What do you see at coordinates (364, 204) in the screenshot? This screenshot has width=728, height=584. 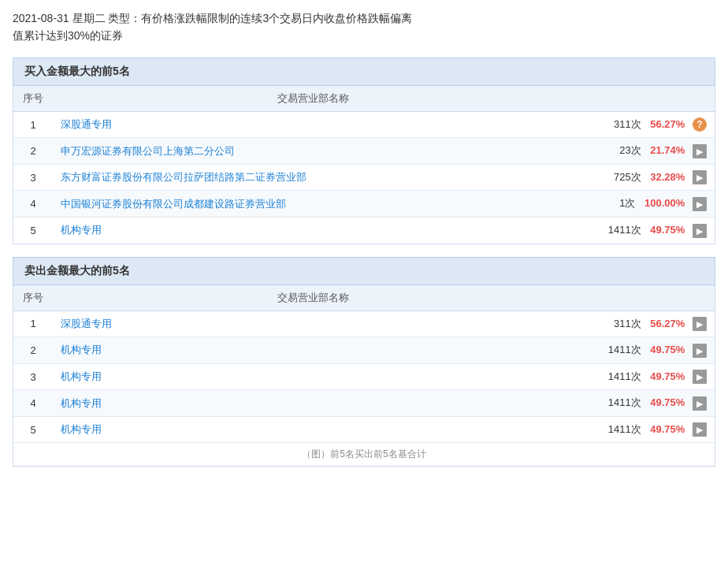 I see `buy-table-row: 4 中国银河证券股份有限公司成都建设路证券营业部 1次 100.00% ▶` at bounding box center [364, 204].